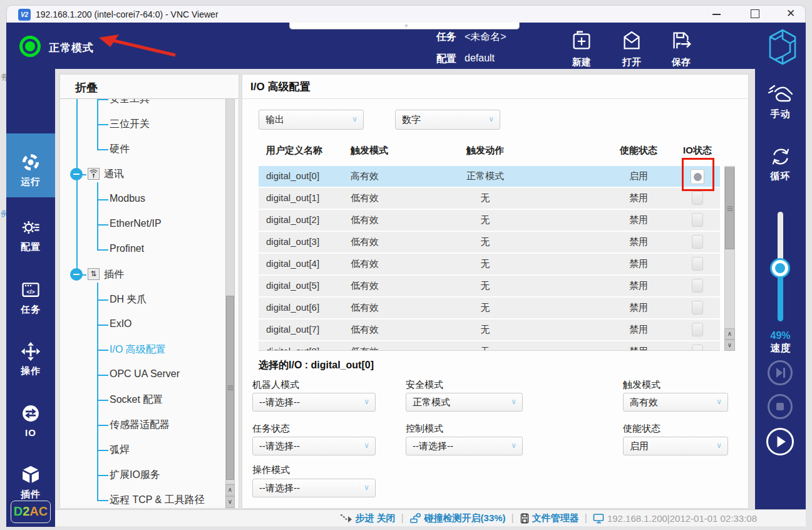  I want to click on sidebar-item-config: 配置, so click(31, 236).